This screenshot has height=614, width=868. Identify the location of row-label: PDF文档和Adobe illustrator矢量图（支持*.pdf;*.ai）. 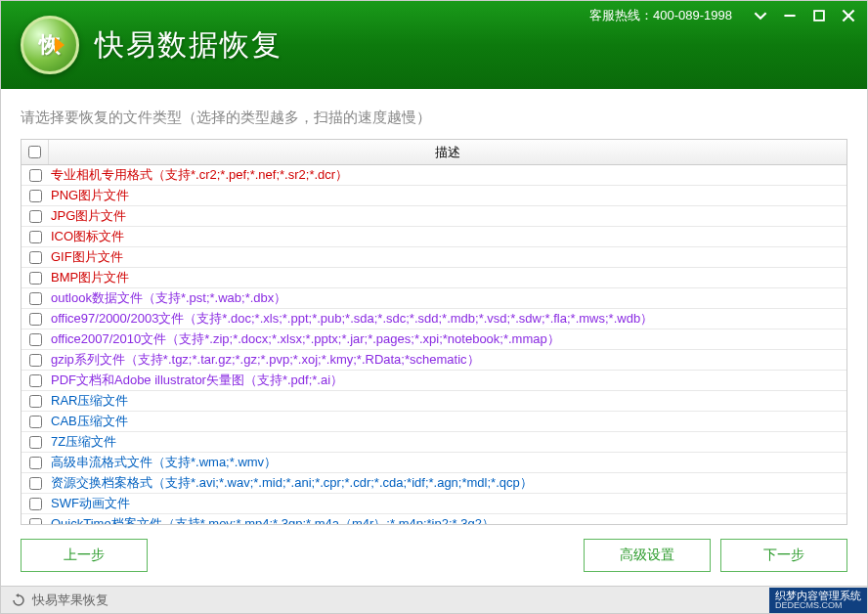
(448, 380).